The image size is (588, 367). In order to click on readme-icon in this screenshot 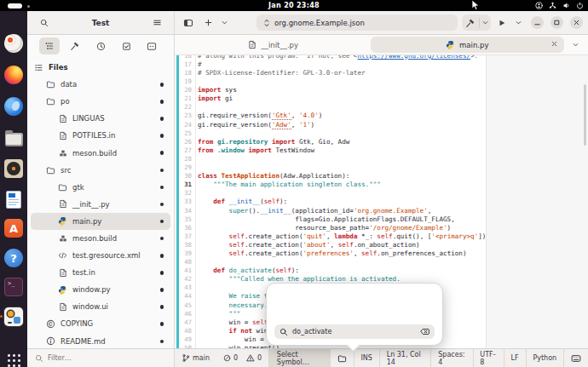, I will do `click(51, 341)`.